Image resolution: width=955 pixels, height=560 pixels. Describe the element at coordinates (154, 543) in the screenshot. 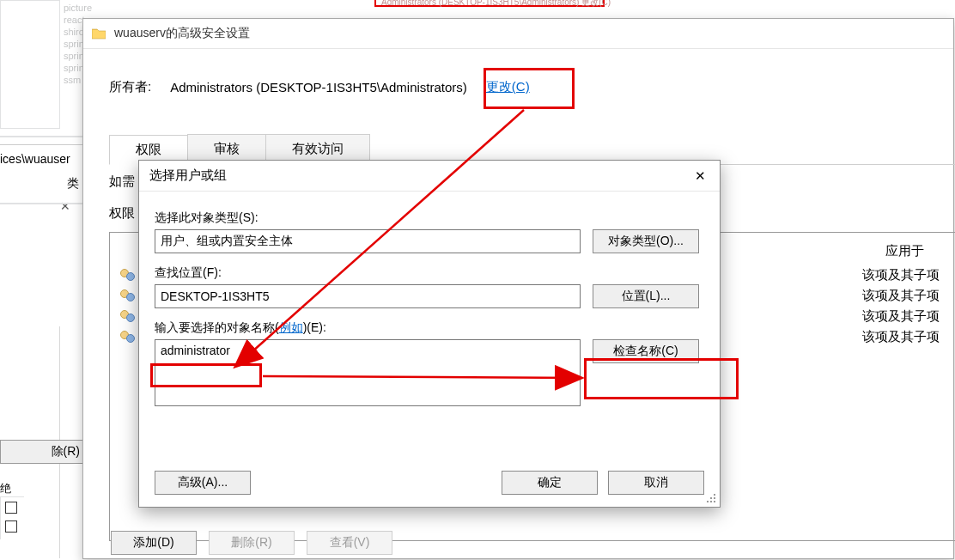

I see `add-button: 添加(D)` at that location.